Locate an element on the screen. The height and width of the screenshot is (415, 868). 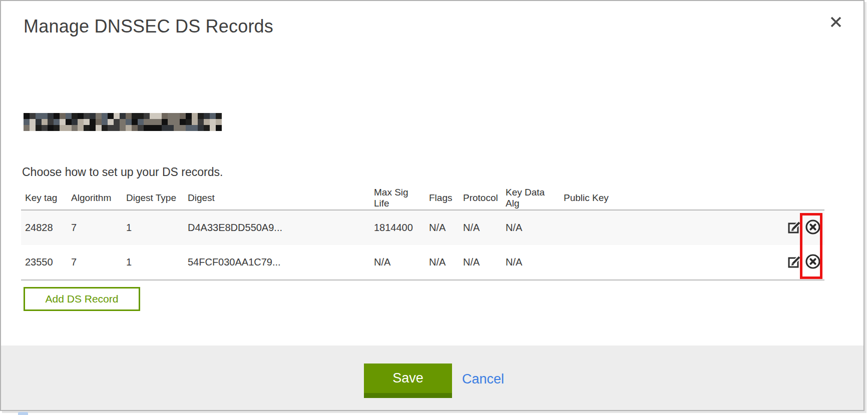
table-header-row: Key tag Algorithm Digest Type Digest Max… is located at coordinates (422, 198).